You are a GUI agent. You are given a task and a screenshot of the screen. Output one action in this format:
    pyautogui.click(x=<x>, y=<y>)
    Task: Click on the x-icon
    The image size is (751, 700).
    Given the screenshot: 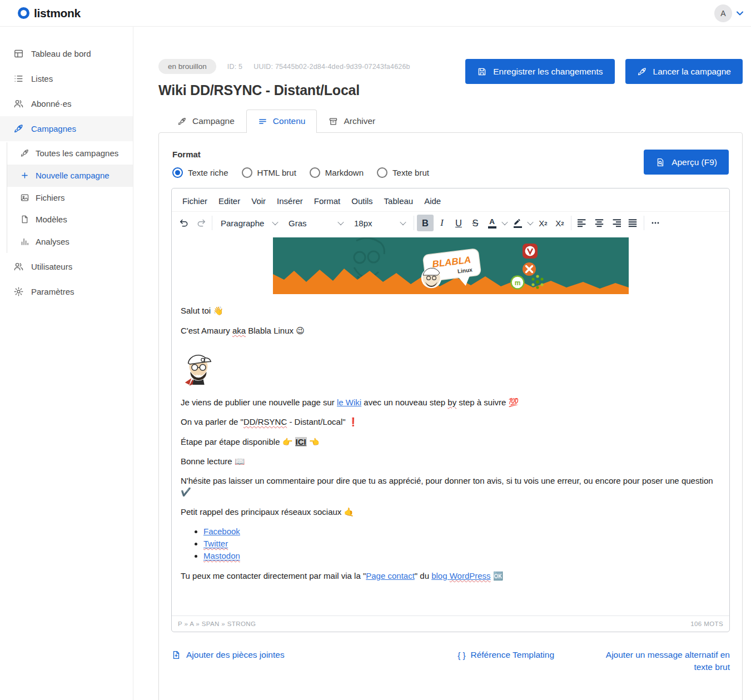 What is the action you would take?
    pyautogui.click(x=529, y=269)
    